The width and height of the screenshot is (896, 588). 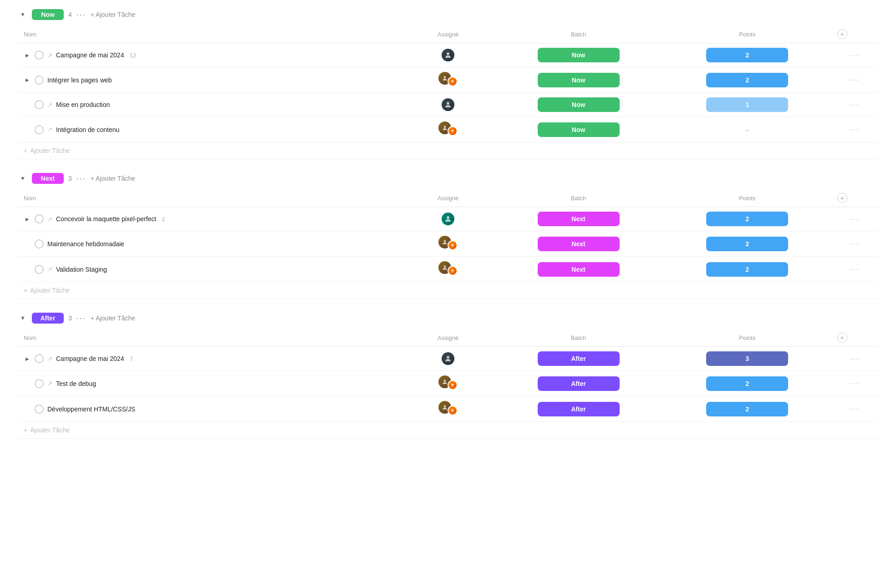 I want to click on col-header-points: Points, so click(x=748, y=35).